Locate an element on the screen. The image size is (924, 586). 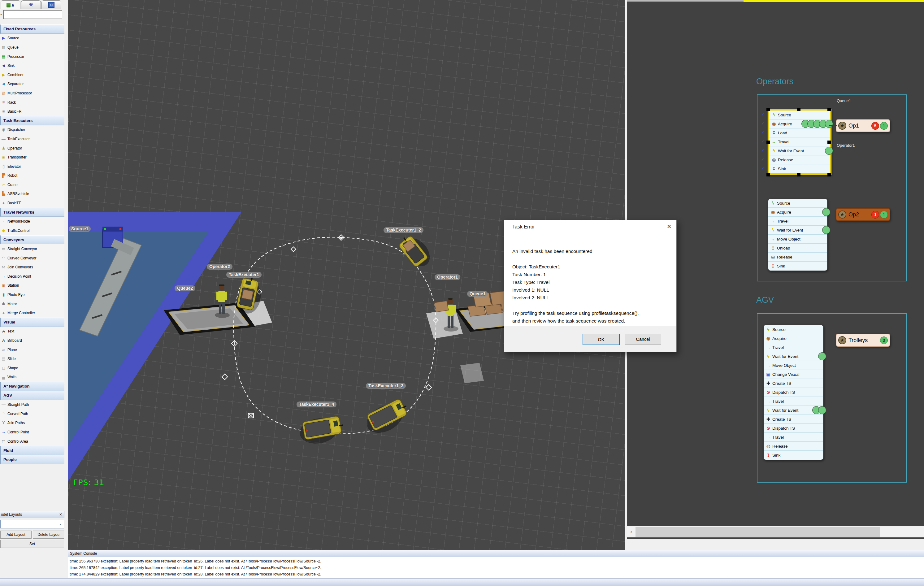
library-item-join-conveyors: ⋈Join Conveyors is located at coordinates (32, 267).